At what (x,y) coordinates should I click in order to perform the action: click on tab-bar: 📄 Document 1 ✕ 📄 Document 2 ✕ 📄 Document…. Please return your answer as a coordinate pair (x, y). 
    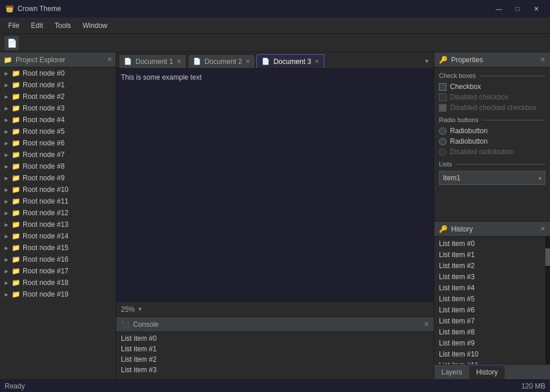
    Looking at the image, I should click on (275, 60).